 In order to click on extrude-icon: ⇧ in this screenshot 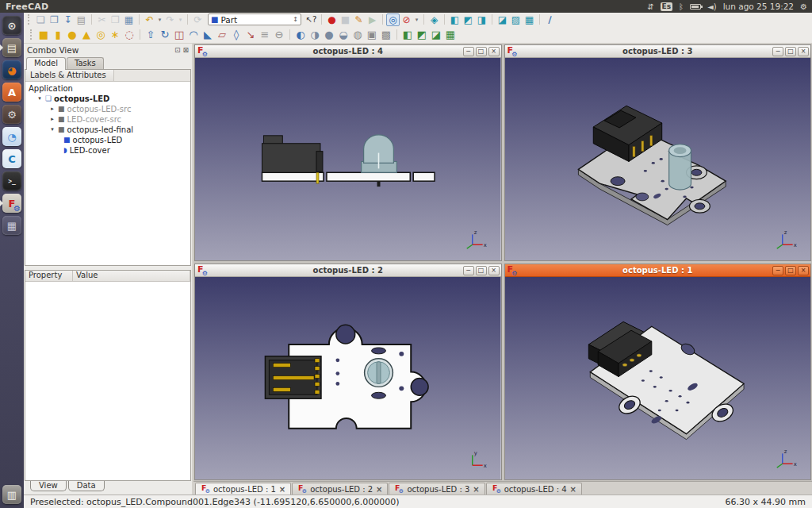, I will do `click(151, 35)`.